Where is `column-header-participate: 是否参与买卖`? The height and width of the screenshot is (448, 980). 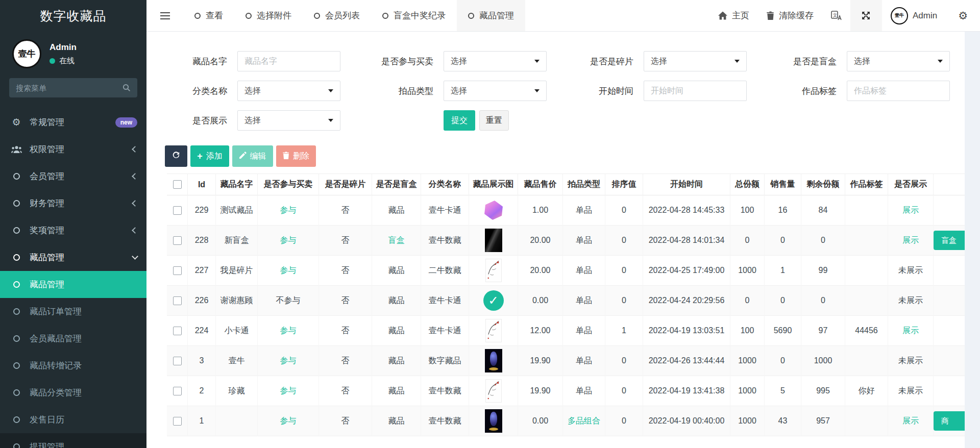
column-header-participate: 是否参与买卖 is located at coordinates (288, 185).